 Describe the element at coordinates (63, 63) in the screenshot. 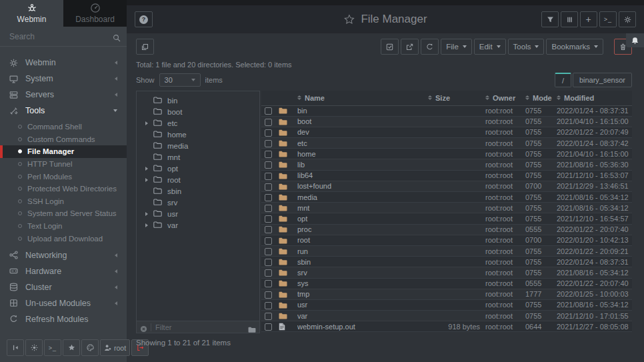

I see `sidebar-item-webmin: Webmin` at that location.